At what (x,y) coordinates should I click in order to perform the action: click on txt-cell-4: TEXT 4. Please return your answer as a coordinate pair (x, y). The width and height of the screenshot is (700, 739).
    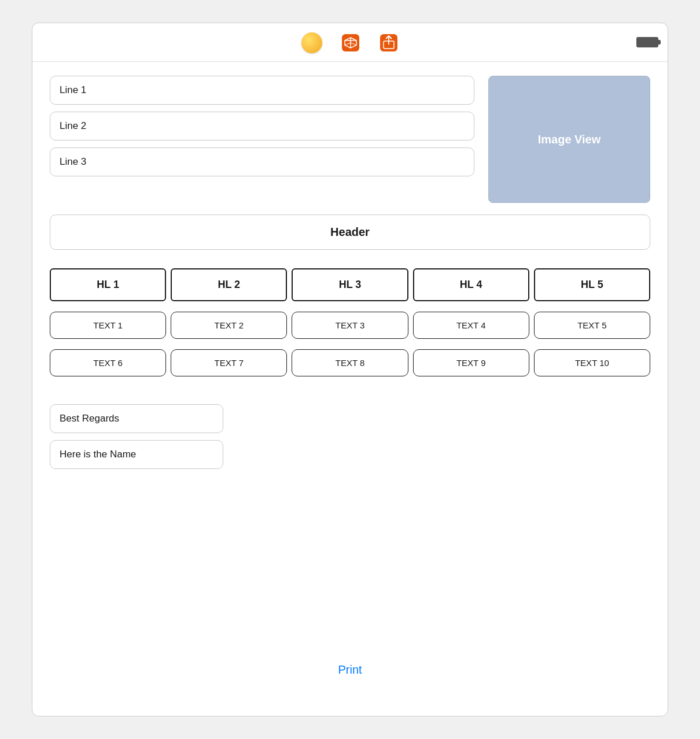
    Looking at the image, I should click on (471, 325).